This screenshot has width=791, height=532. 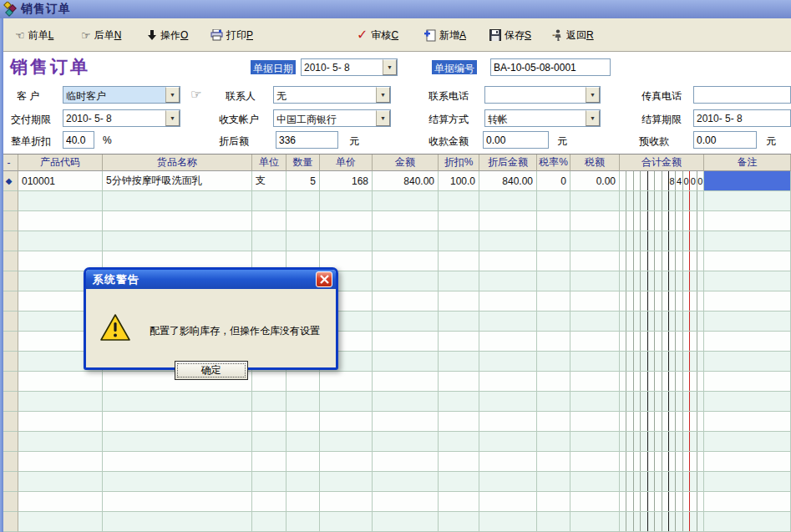 I want to click on cell-tax_rate: 0, so click(x=554, y=181).